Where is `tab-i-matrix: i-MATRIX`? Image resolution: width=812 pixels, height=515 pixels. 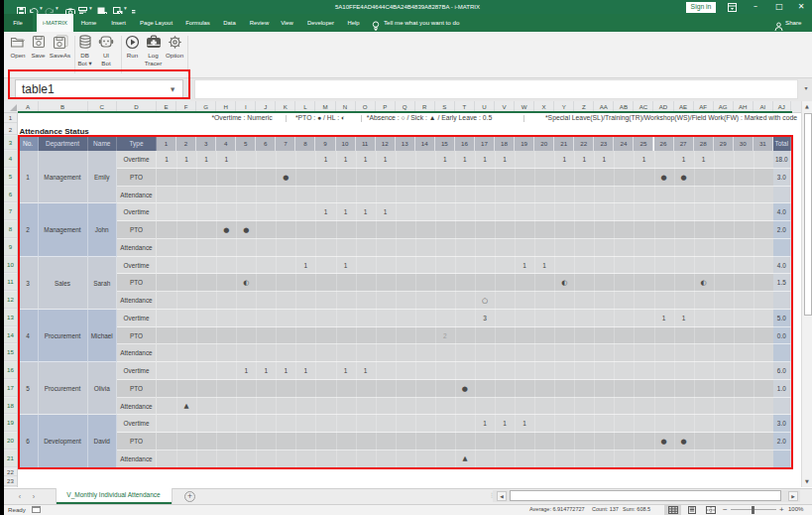 tab-i-matrix: i-MATRIX is located at coordinates (56, 23).